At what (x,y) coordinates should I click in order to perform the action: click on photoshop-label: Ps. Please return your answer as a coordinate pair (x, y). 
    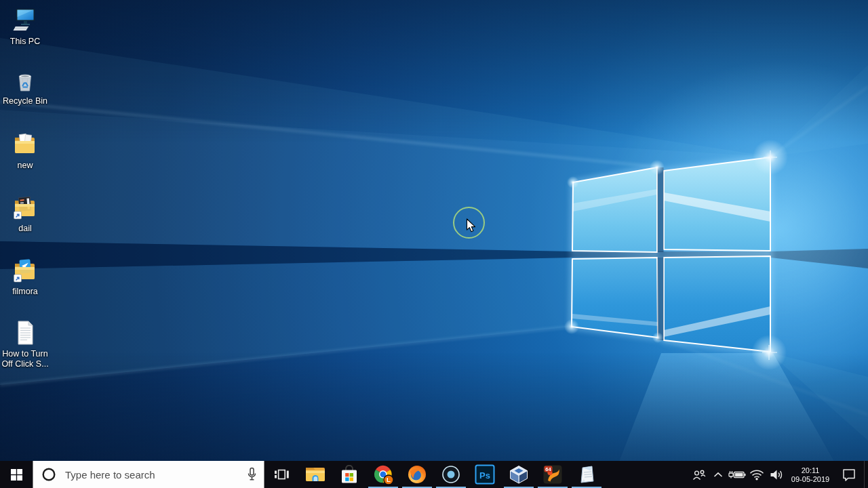
    Looking at the image, I should click on (485, 476).